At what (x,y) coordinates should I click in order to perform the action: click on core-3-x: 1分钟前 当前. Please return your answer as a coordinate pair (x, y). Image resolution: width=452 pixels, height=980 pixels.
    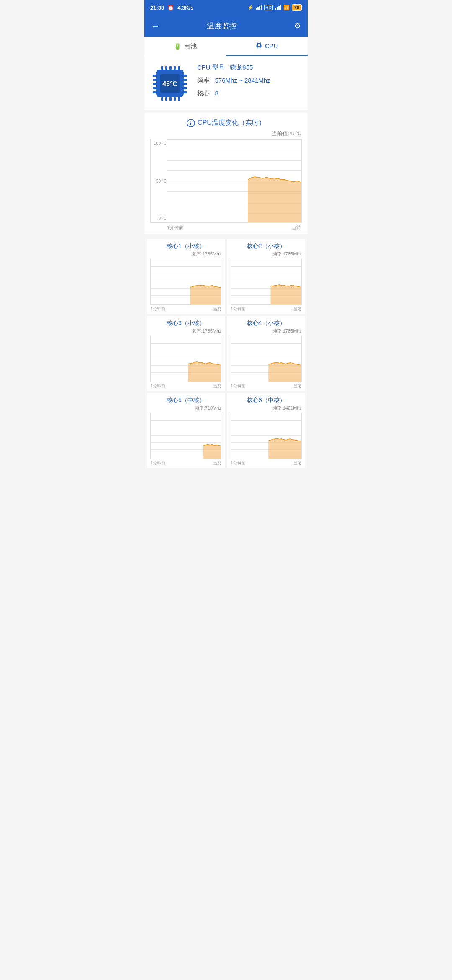
    Looking at the image, I should click on (186, 386).